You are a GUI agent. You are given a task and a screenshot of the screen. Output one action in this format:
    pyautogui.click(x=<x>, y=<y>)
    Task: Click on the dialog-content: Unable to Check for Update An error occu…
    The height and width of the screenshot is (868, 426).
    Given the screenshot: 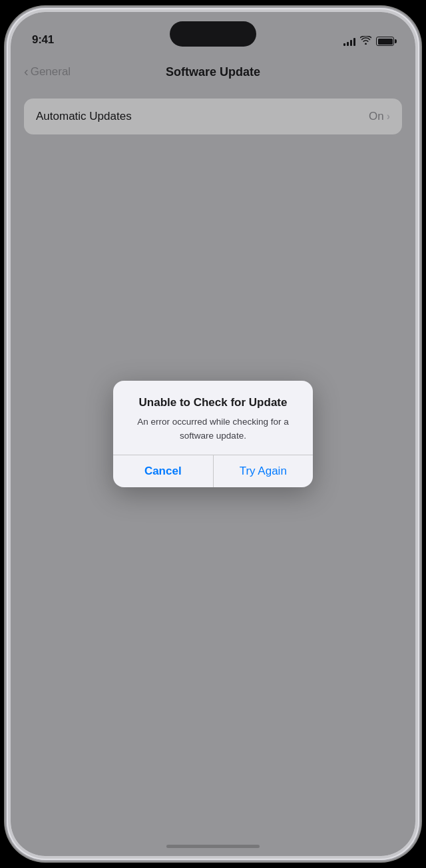 What is the action you would take?
    pyautogui.click(x=213, y=418)
    